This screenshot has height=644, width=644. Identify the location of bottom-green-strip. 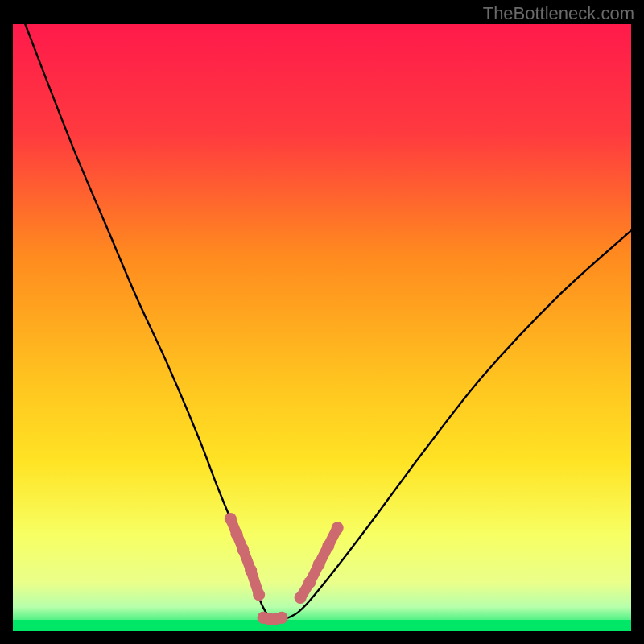
(322, 625).